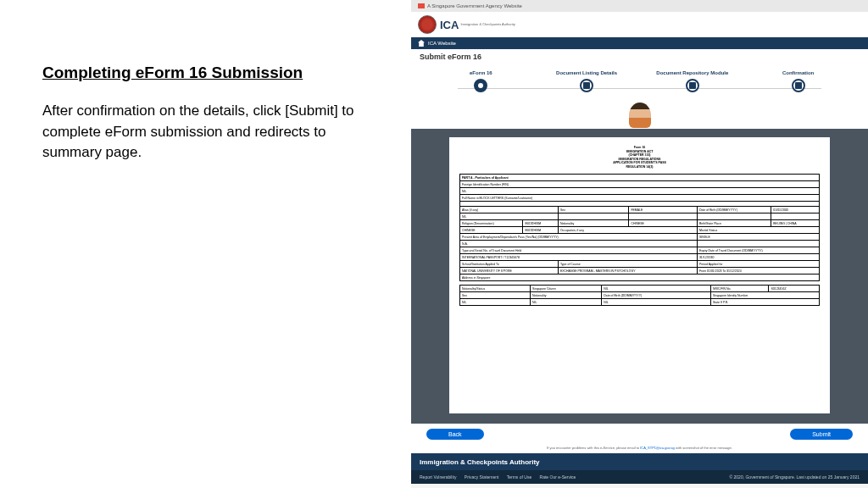 This screenshot has height=488, width=868. I want to click on logo-subtext: Immigration & Checkpoints Authority, so click(487, 25).